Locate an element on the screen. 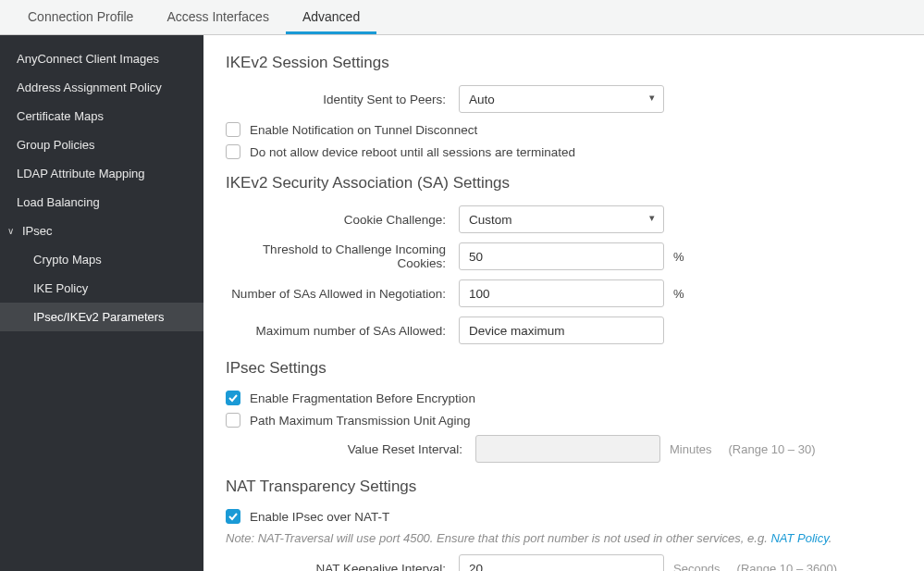  sidebar-item-group-policies: Group Policies is located at coordinates (102, 144).